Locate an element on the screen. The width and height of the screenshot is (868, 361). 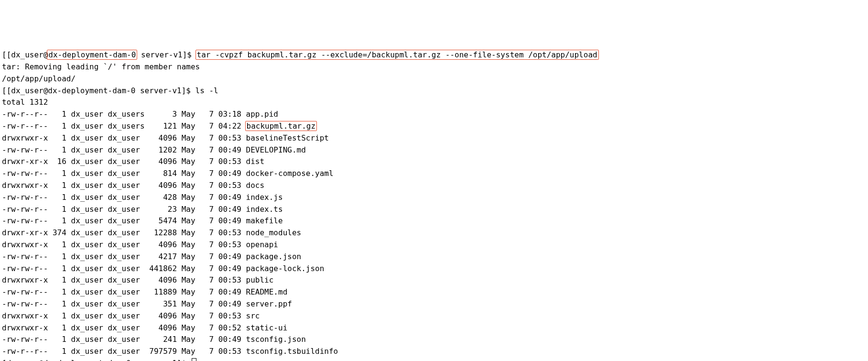
file-size: 441862 is located at coordinates (165, 269).